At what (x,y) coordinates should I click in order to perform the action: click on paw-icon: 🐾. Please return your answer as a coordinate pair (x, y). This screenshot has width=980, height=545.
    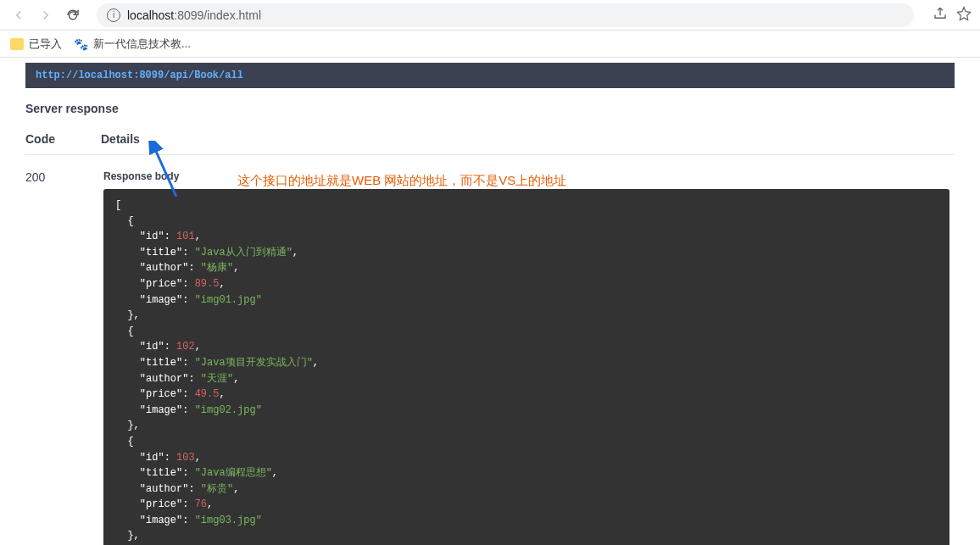
    Looking at the image, I should click on (81, 44).